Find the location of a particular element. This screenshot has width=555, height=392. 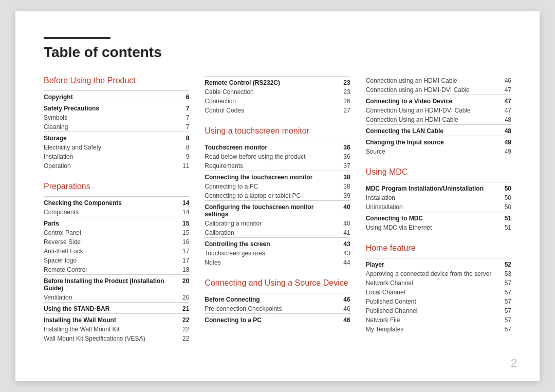

toc-entry-label: Remote Control is located at coordinates (112, 270).